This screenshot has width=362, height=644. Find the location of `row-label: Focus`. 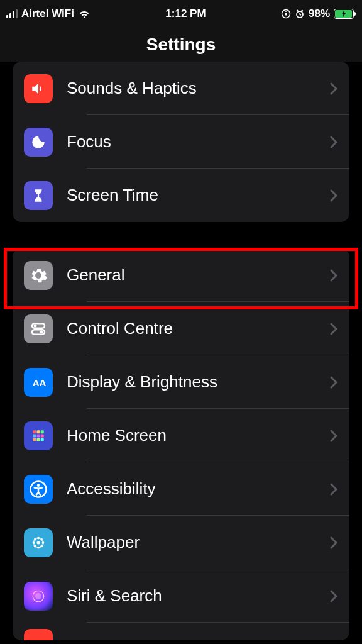

row-label: Focus is located at coordinates (198, 142).